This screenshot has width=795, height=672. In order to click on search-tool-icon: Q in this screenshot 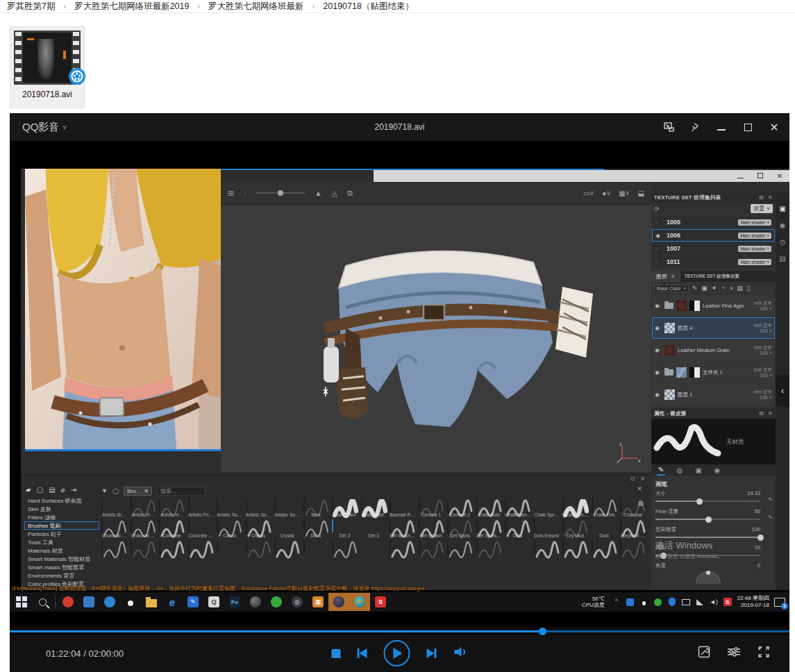, I will do `click(214, 602)`.